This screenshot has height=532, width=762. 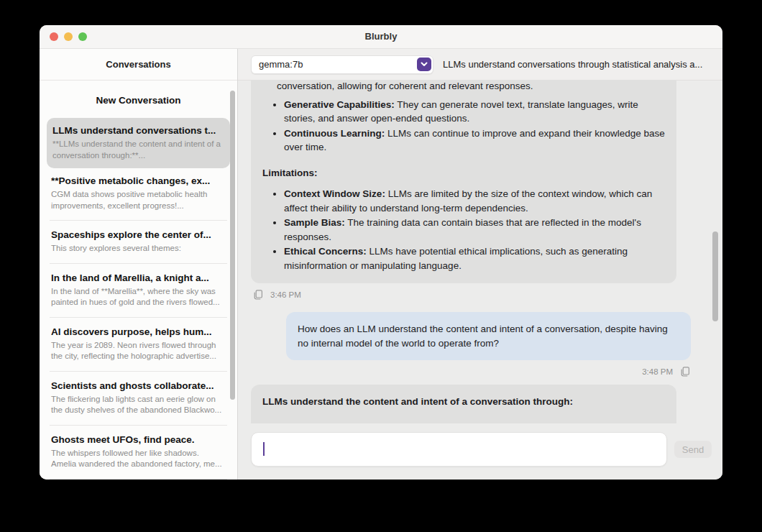 What do you see at coordinates (464, 127) in the screenshot?
I see `message-bullet-list: Generative Capabilities: They can genera…` at bounding box center [464, 127].